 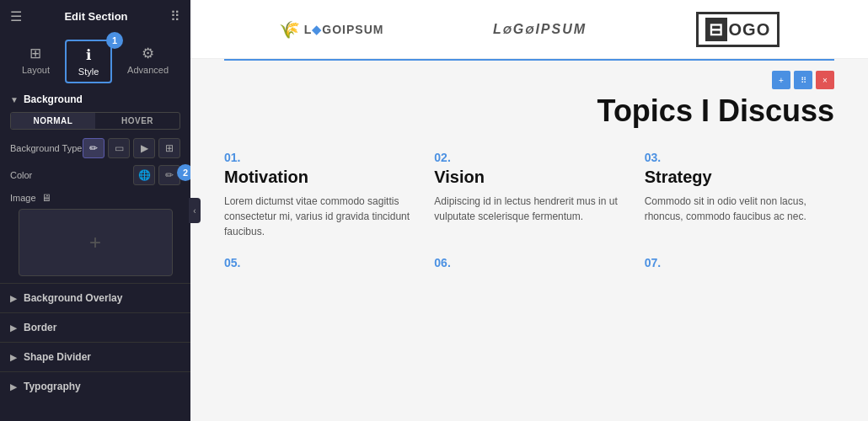 I want to click on card-0: 01. Motivation Lorem dictumst vitae comm…, so click(x=319, y=195).